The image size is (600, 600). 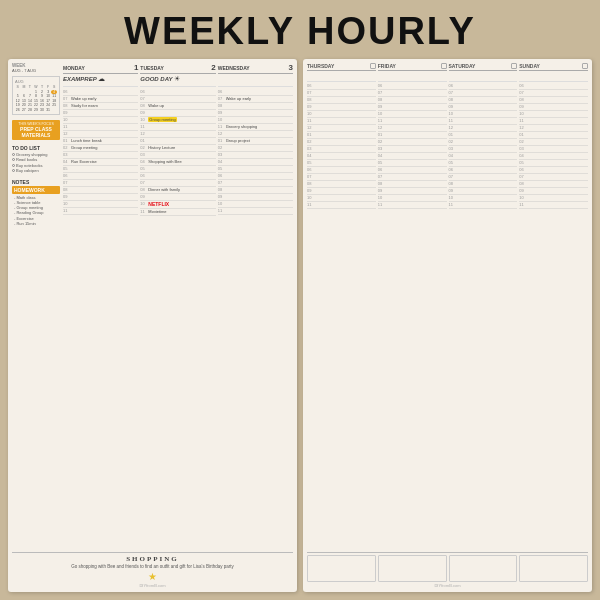 I want to click on right-day-col-sunday: SUNDAY0607080910111201020304050607080910…, so click(x=554, y=306).